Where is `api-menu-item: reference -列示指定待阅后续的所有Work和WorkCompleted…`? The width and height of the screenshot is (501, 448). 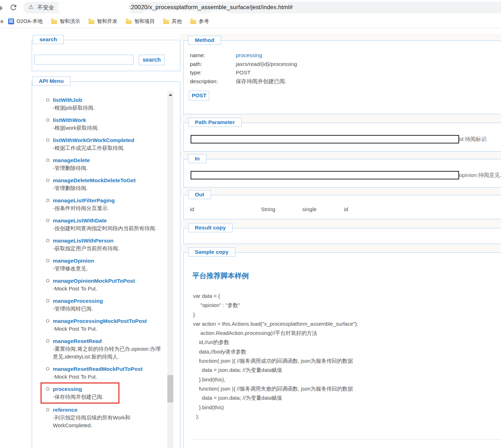
api-menu-item: reference -列示指定待阅后续的所有Work和WorkCompleted… is located at coordinates (105, 417).